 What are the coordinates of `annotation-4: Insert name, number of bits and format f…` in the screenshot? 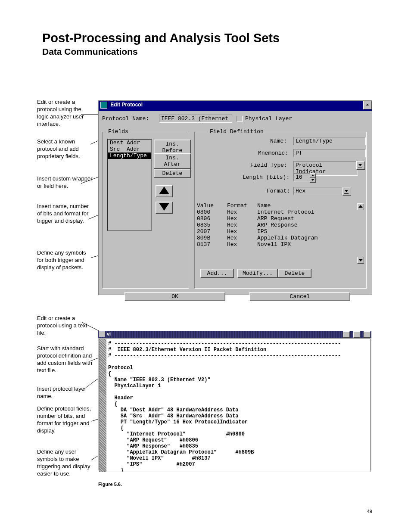 It's located at (65, 214).